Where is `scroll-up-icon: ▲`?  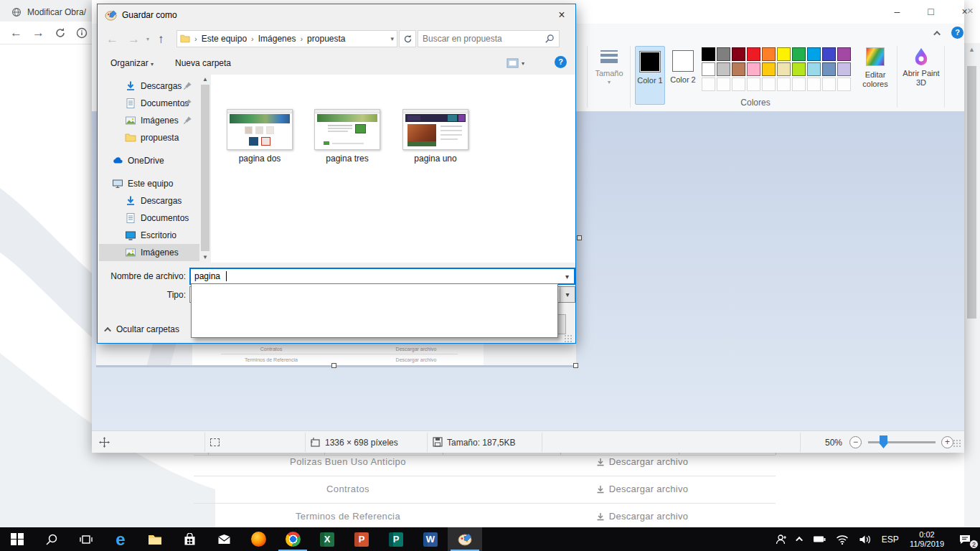 scroll-up-icon: ▲ is located at coordinates (205, 79).